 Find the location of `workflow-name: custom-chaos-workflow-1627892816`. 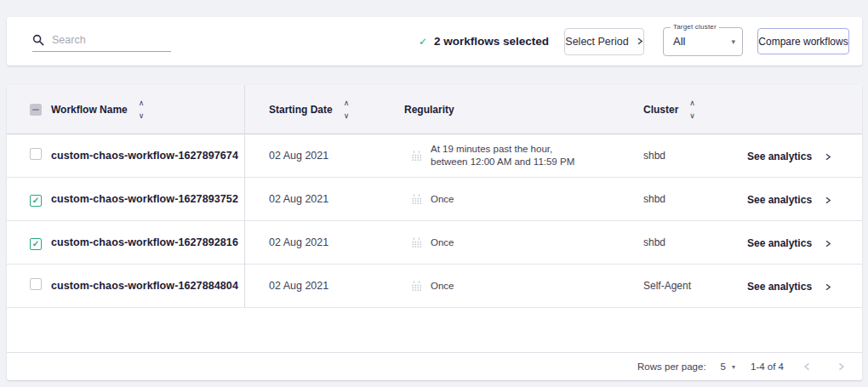

workflow-name: custom-chaos-workflow-1627892816 is located at coordinates (148, 242).